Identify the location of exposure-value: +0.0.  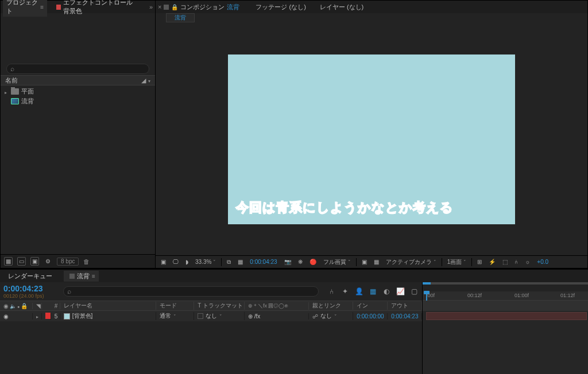
(543, 262).